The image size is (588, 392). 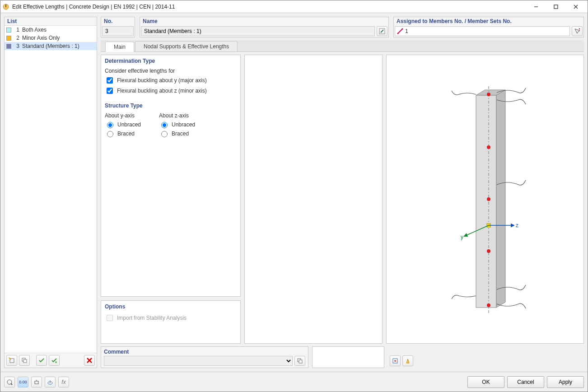 What do you see at coordinates (171, 106) in the screenshot?
I see `structure-heading: Structure Type` at bounding box center [171, 106].